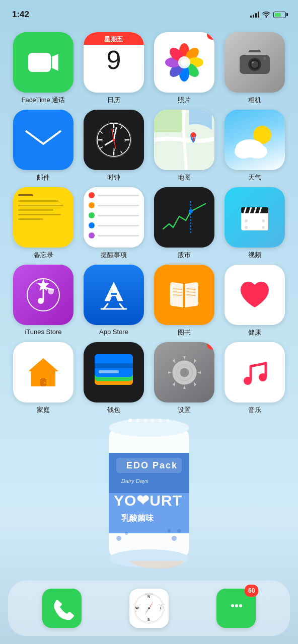 This screenshot has width=298, height=644. Describe the element at coordinates (43, 378) in the screenshot. I see `app-home: 家庭` at that location.